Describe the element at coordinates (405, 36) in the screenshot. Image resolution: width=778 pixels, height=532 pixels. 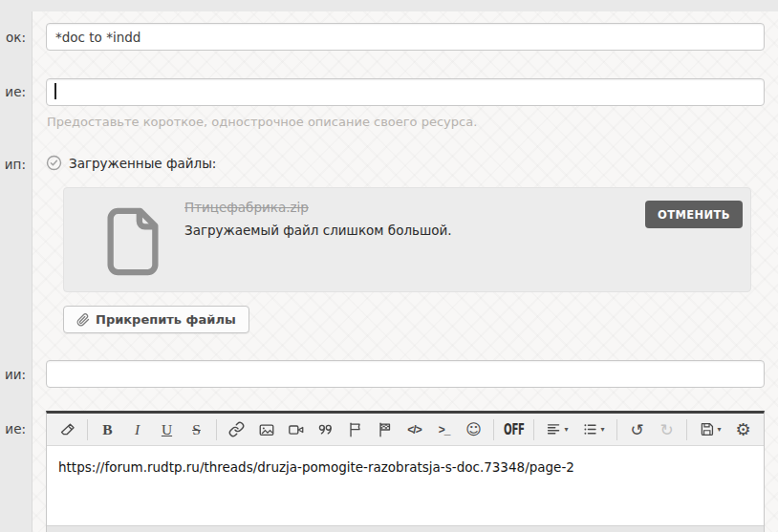
I see `title-input` at that location.